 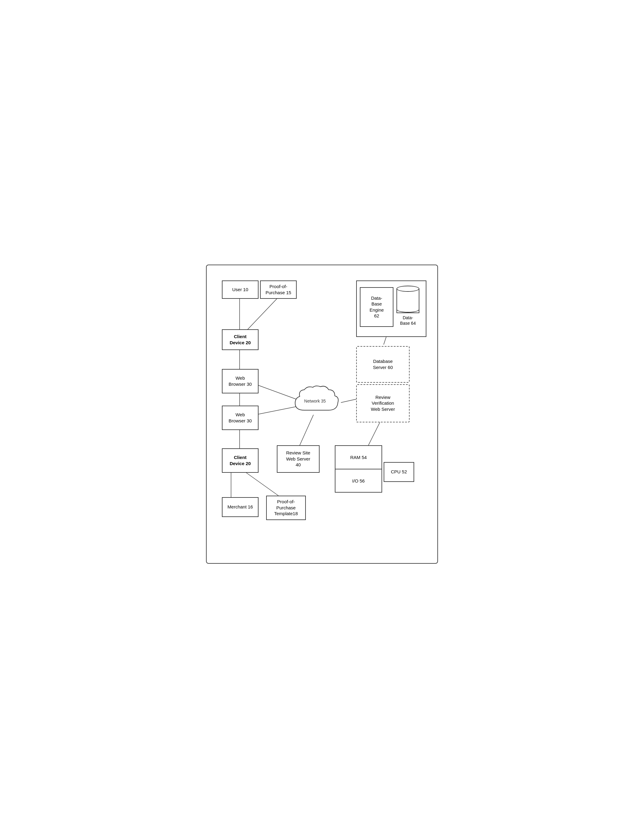 I want to click on web-browser-30-top-label: WebBrowser 30, so click(x=240, y=381).